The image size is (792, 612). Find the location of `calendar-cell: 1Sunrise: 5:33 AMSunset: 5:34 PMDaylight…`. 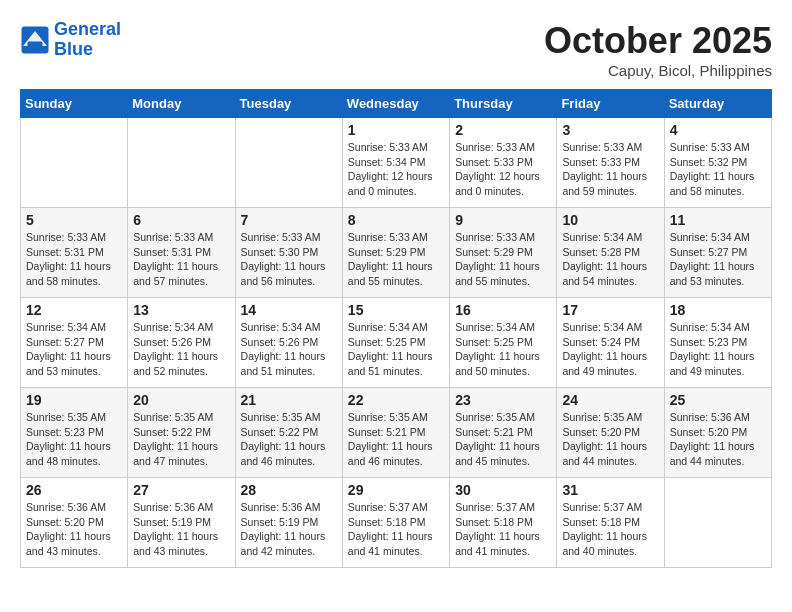

calendar-cell: 1Sunrise: 5:33 AMSunset: 5:34 PMDaylight… is located at coordinates (396, 163).